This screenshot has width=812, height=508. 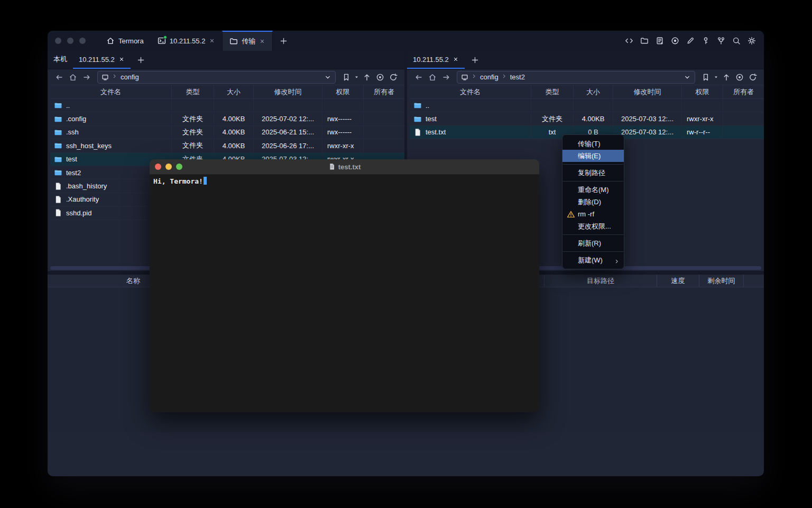 What do you see at coordinates (601, 280) in the screenshot?
I see `transfer-column-header: 目标路径` at bounding box center [601, 280].